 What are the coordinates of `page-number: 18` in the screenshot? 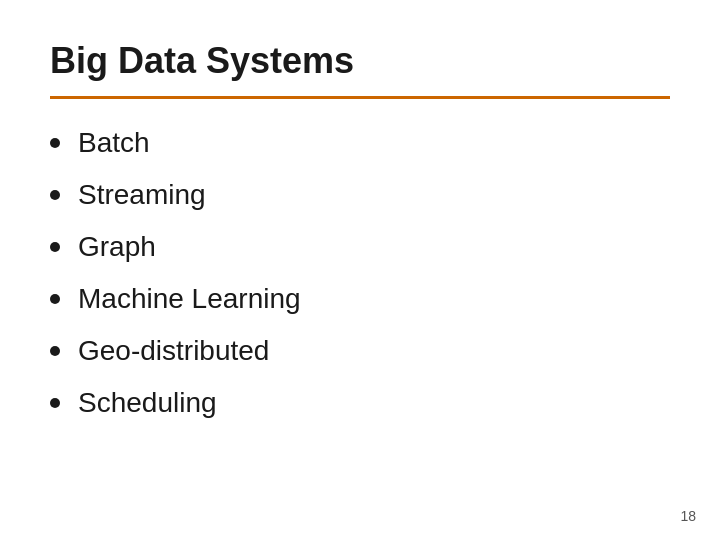 It's located at (688, 516).